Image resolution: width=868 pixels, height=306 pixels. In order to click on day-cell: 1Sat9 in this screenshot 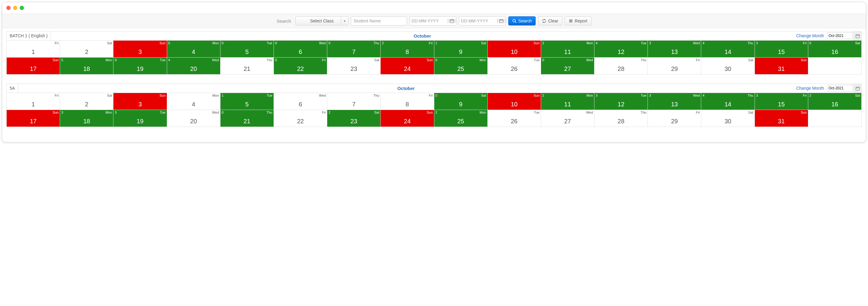, I will do `click(461, 49)`.